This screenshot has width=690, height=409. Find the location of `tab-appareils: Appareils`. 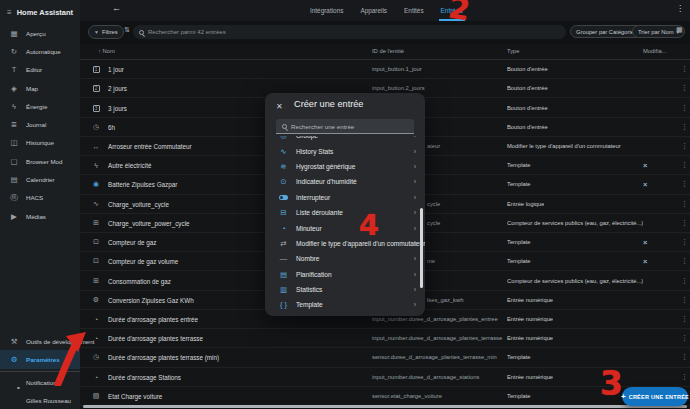

tab-appareils: Appareils is located at coordinates (374, 10).